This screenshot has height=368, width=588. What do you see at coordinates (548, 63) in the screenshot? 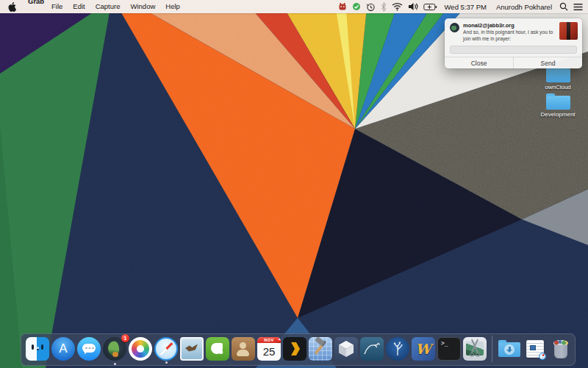
I see `notification-send-button: Send` at bounding box center [548, 63].